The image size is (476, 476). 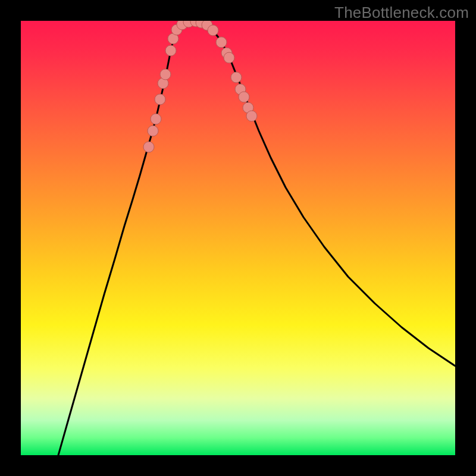 I want to click on watermark-text: TheBottleneck.com, so click(x=402, y=13).